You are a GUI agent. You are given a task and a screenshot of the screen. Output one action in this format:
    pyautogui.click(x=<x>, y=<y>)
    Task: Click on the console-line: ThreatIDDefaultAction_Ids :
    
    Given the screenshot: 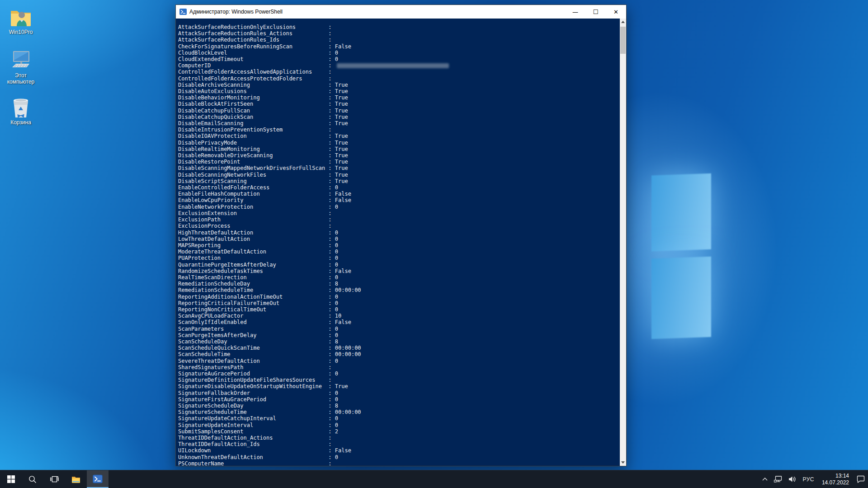 What is the action you would take?
    pyautogui.click(x=399, y=444)
    